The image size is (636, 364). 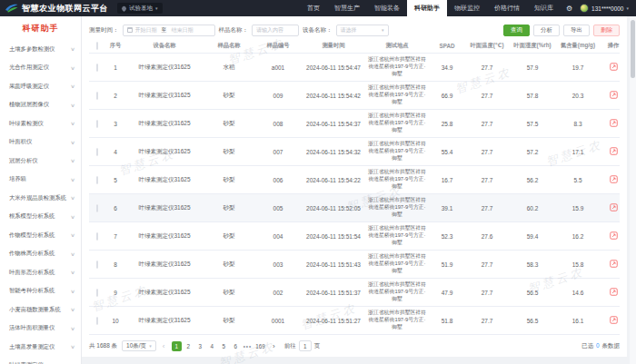 I want to click on cell-index: 8, so click(x=115, y=265).